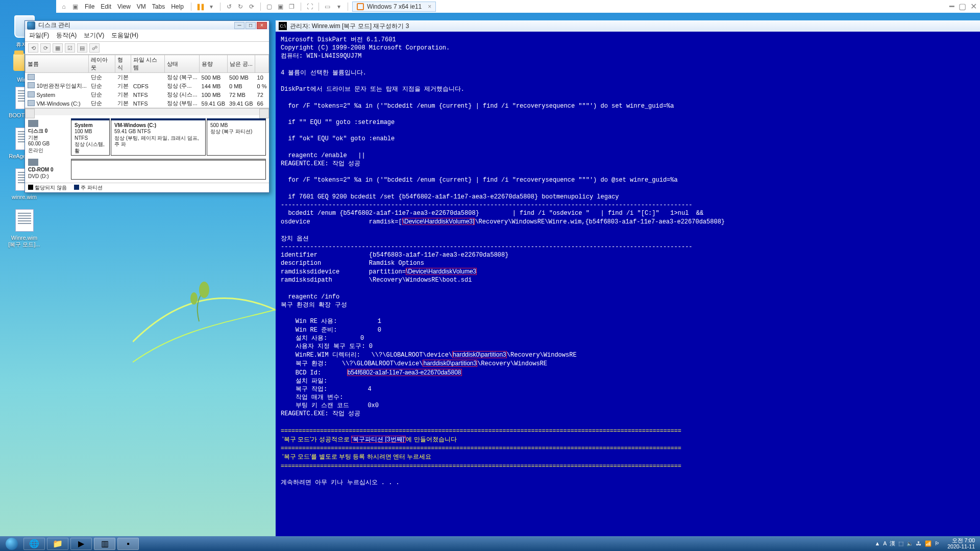 Image resolution: width=980 pixels, height=551 pixels. What do you see at coordinates (394, 7) in the screenshot?
I see `vm-tab-windows7: Windows 7 x64 ie11 ×` at bounding box center [394, 7].